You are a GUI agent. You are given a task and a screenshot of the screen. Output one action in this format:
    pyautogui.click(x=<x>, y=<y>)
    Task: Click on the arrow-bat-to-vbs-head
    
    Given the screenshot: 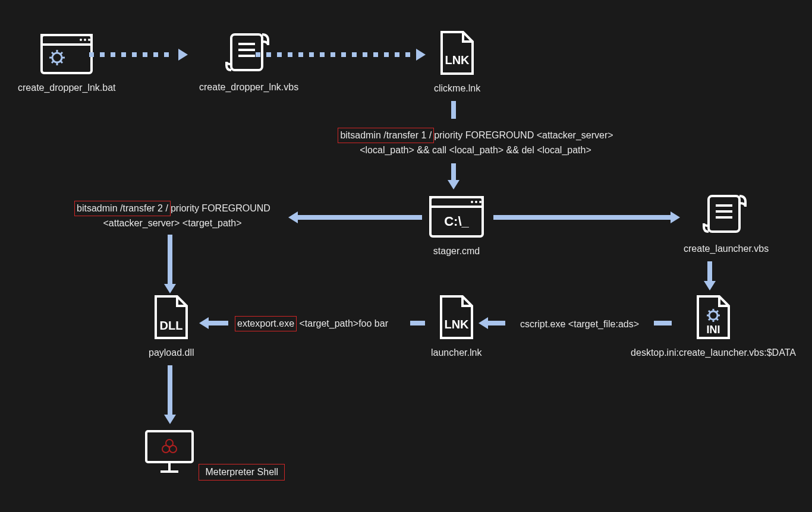 What is the action you would take?
    pyautogui.click(x=183, y=55)
    